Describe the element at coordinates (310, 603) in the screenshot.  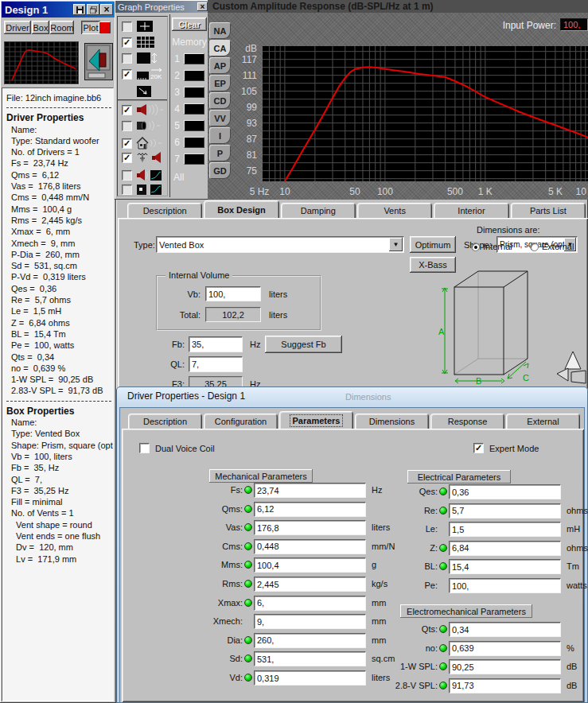
I see `field-xmax: 6,` at that location.